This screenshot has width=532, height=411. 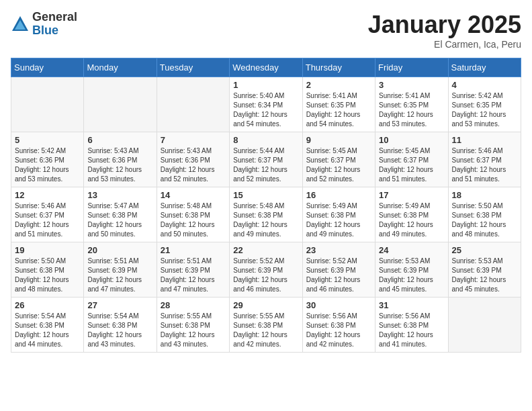 What do you see at coordinates (339, 110) in the screenshot?
I see `day-info: Sunrise: 5:41 AM Sunset: 6:35 PM Dayligh…` at bounding box center [339, 110].